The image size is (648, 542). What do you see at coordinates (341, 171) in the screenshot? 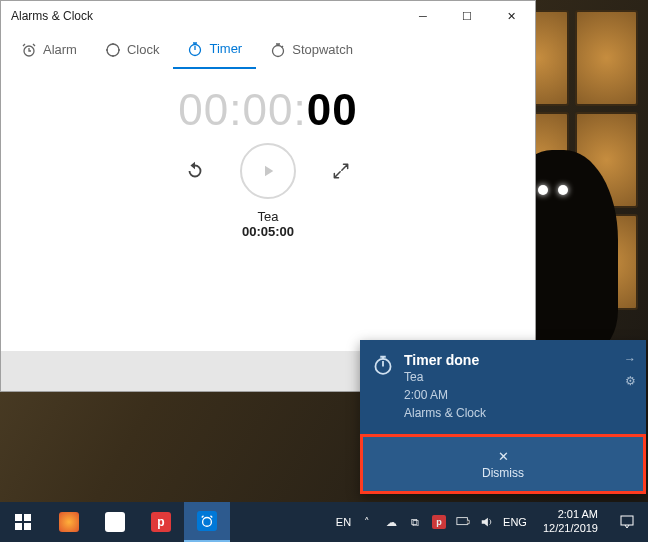
I see `expand-button` at bounding box center [341, 171].